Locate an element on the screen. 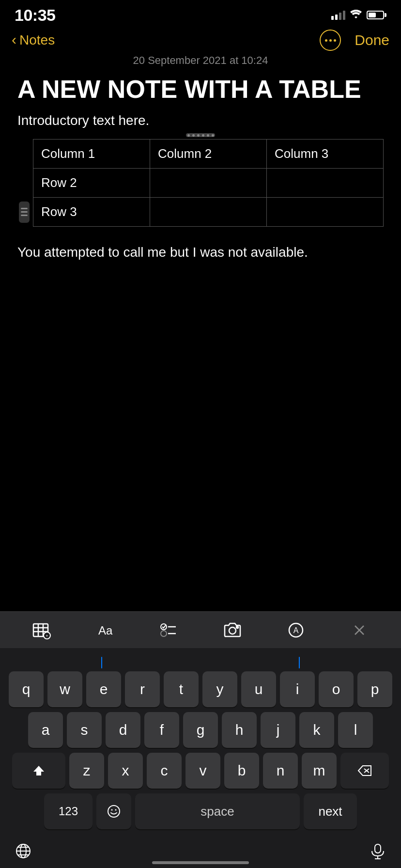 This screenshot has height=868, width=401. table-cell-r3c3 is located at coordinates (325, 212).